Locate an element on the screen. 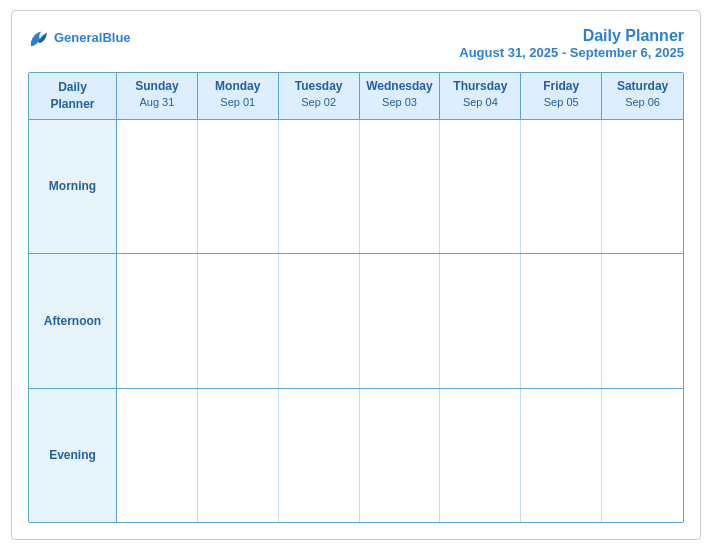 Image resolution: width=712 pixels, height=550 pixels. day-name-1: Monday is located at coordinates (238, 87).